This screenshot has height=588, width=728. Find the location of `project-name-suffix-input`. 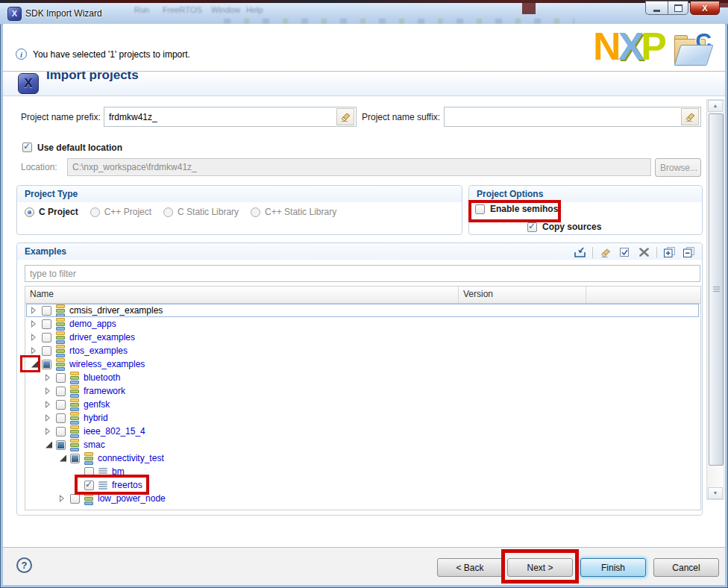

project-name-suffix-input is located at coordinates (573, 116).